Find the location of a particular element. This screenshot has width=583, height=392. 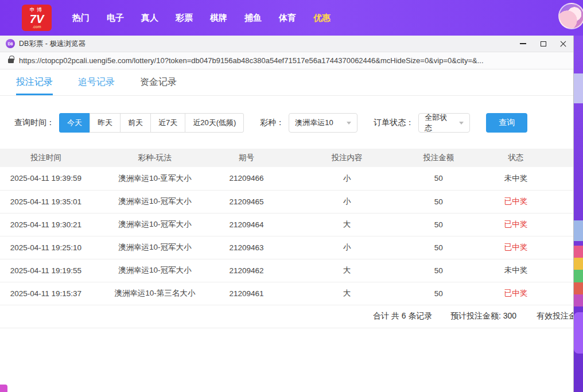

close-button is located at coordinates (563, 44).